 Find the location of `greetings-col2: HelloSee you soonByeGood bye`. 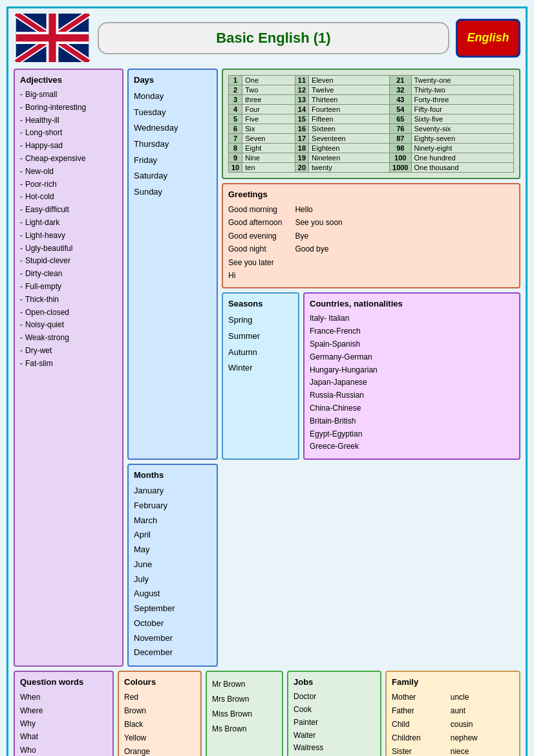

greetings-col2: HelloSee you soonByeGood bye is located at coordinates (318, 243).